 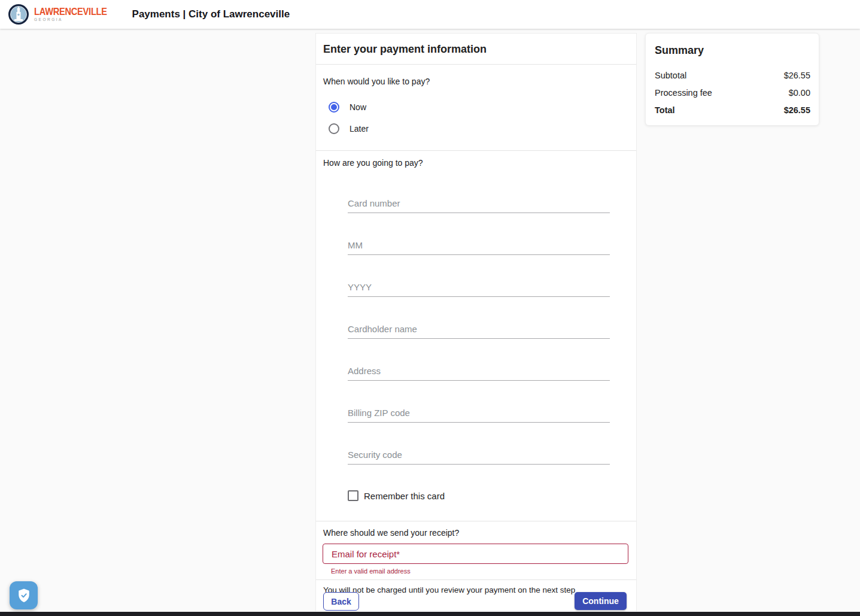 I want to click on app-header: LAWRENCEVILLE GEORGIA Payments | City of…, so click(x=430, y=14).